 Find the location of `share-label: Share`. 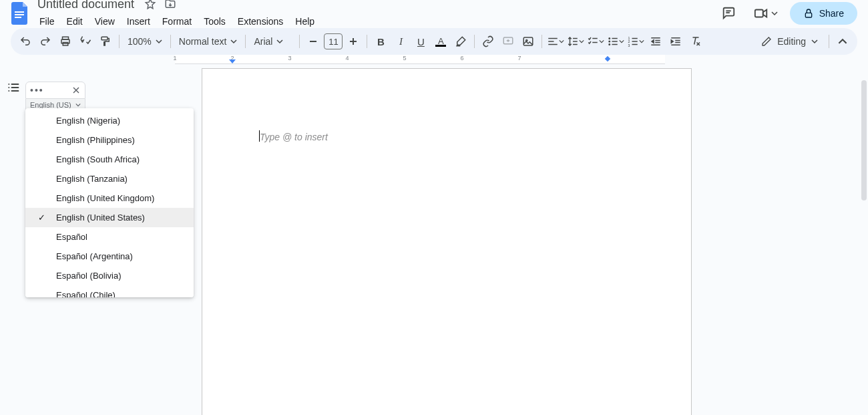

share-label: Share is located at coordinates (832, 13).